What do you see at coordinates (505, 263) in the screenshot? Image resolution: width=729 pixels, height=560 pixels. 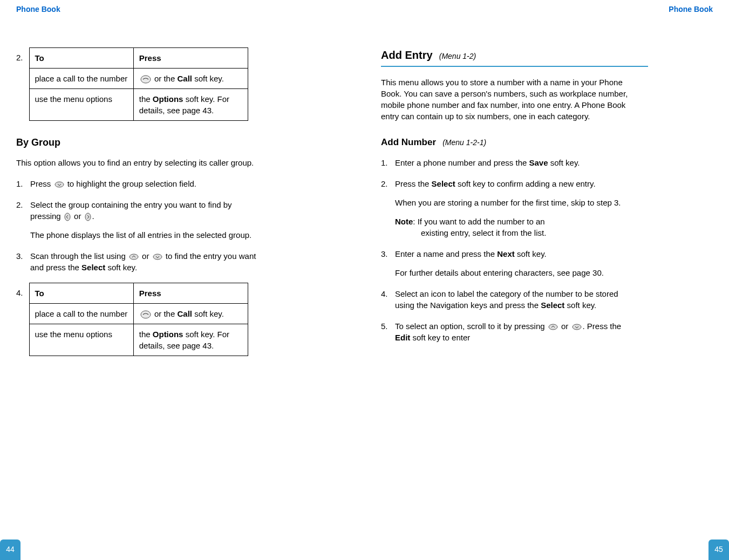 I see `rstep-3: 3. Enter a name and press the Next soft …` at bounding box center [505, 263].